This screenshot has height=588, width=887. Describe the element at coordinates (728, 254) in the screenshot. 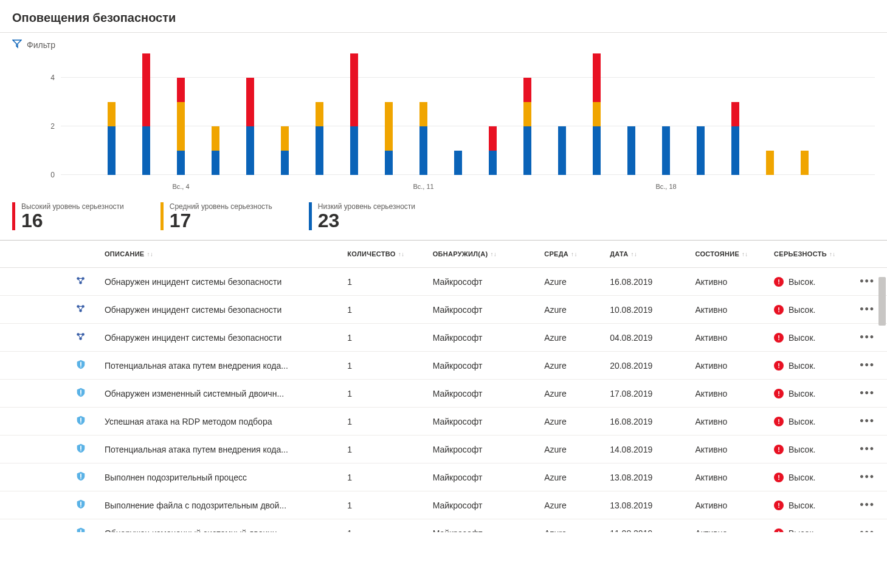

I see `col-state: СОСТОЯНИЕ↑↓` at that location.